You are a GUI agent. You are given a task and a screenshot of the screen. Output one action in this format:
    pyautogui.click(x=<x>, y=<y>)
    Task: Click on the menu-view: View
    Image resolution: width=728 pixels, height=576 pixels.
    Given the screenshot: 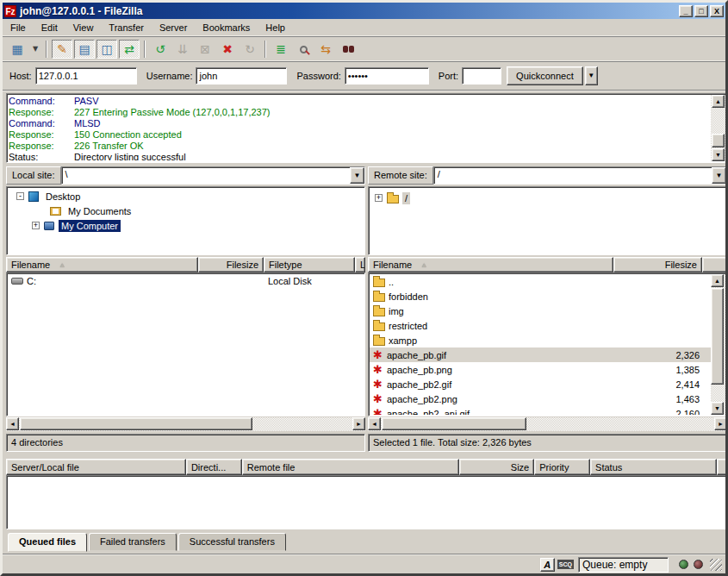 What is the action you would take?
    pyautogui.click(x=84, y=28)
    